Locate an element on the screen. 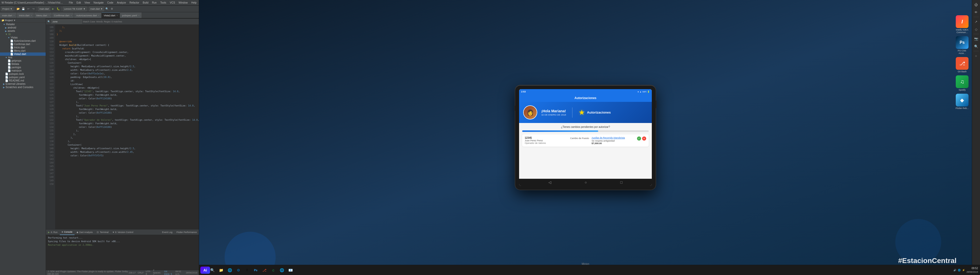 Image resolution: width=980 pixels, height=275 pixels. photoshop-icon: Ps is located at coordinates (962, 43).